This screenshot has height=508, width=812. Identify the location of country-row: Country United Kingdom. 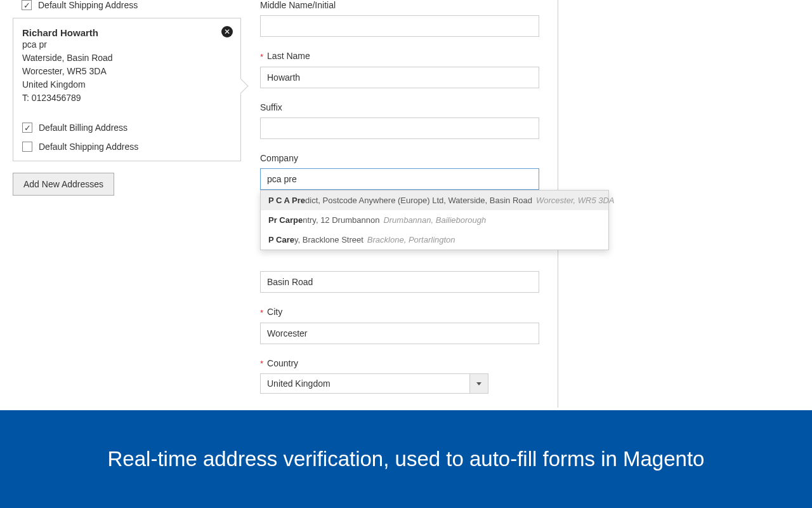
(409, 376).